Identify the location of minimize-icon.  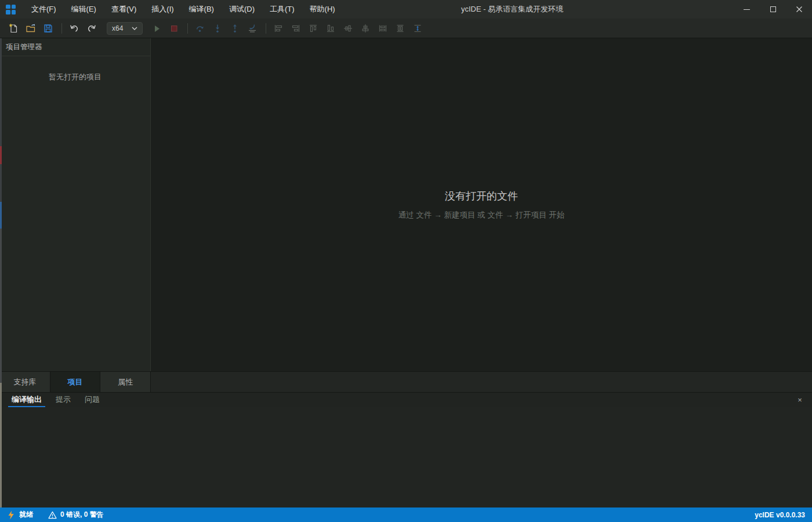
(747, 9).